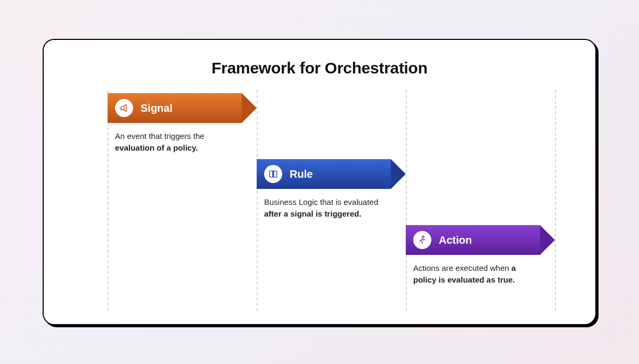 The image size is (639, 364). Describe the element at coordinates (160, 136) in the screenshot. I see `desc-text: An event that triggers the` at that location.